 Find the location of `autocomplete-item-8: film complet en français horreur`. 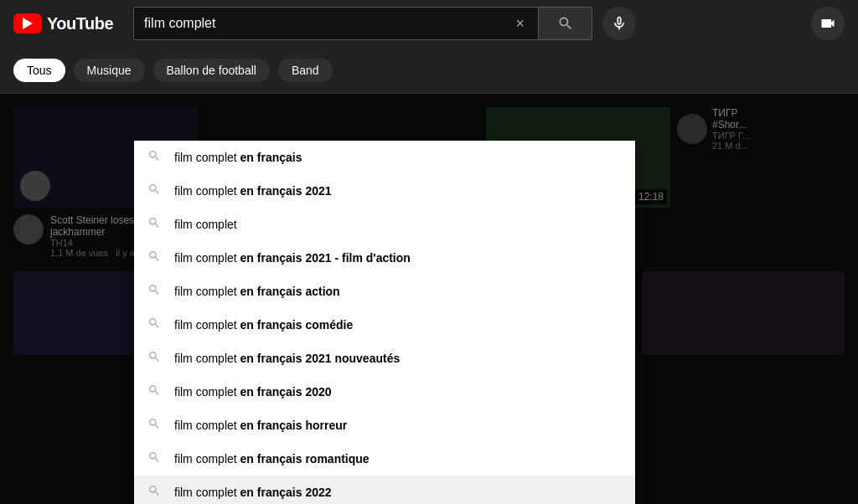

autocomplete-item-8: film complet en français horreur is located at coordinates (385, 425).